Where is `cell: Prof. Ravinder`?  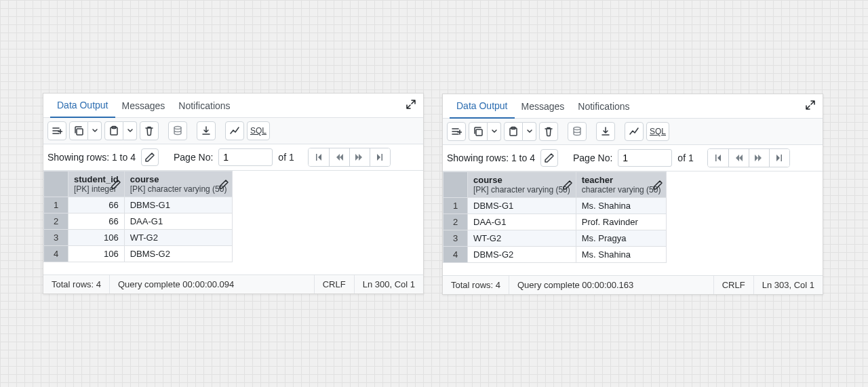 cell: Prof. Ravinder is located at coordinates (621, 222).